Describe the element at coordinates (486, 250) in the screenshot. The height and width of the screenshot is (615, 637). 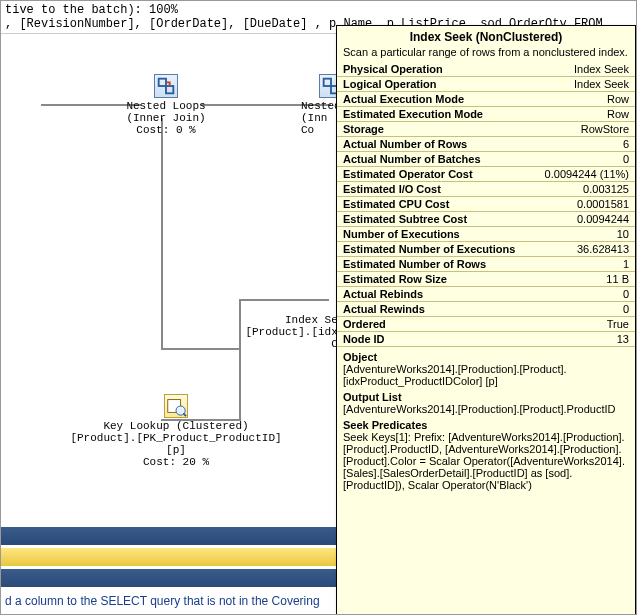
I see `tooltip-property-row: Estimated Number of Executions36.628413` at that location.